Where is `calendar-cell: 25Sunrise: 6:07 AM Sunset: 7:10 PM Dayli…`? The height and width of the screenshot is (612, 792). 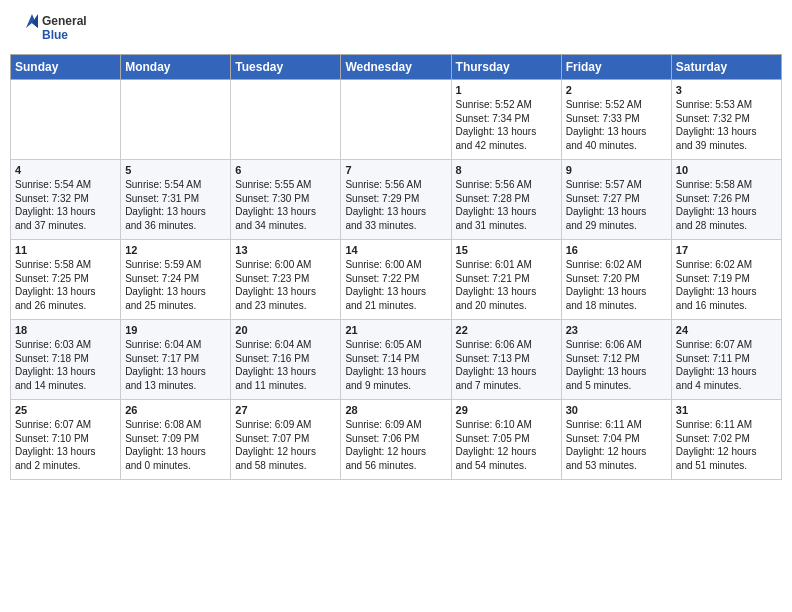 calendar-cell: 25Sunrise: 6:07 AM Sunset: 7:10 PM Dayli… is located at coordinates (66, 440).